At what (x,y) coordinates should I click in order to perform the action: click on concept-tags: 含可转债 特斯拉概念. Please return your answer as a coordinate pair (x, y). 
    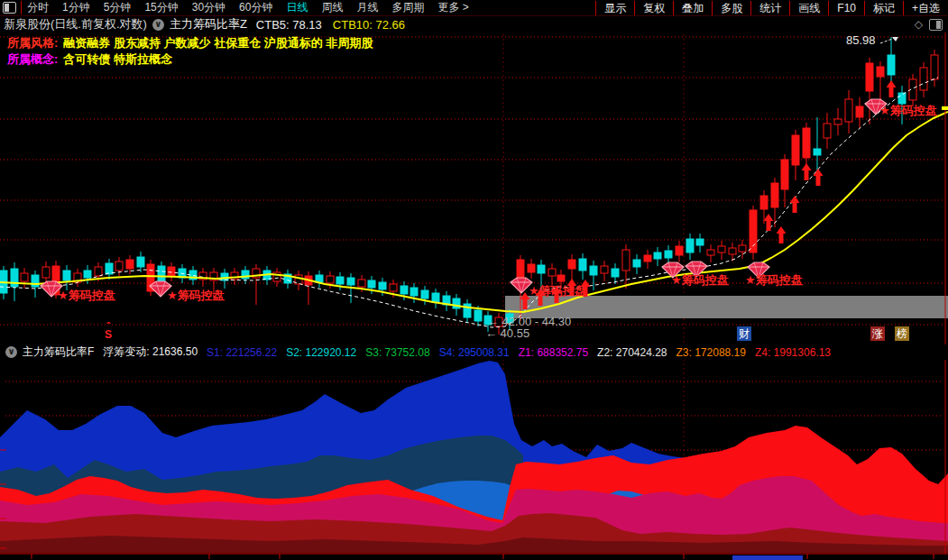
    Looking at the image, I should click on (117, 60).